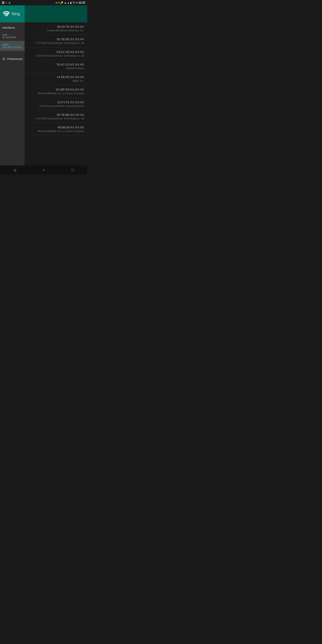 The image size is (322, 644). I want to click on clock: 12:21, so click(82, 2).